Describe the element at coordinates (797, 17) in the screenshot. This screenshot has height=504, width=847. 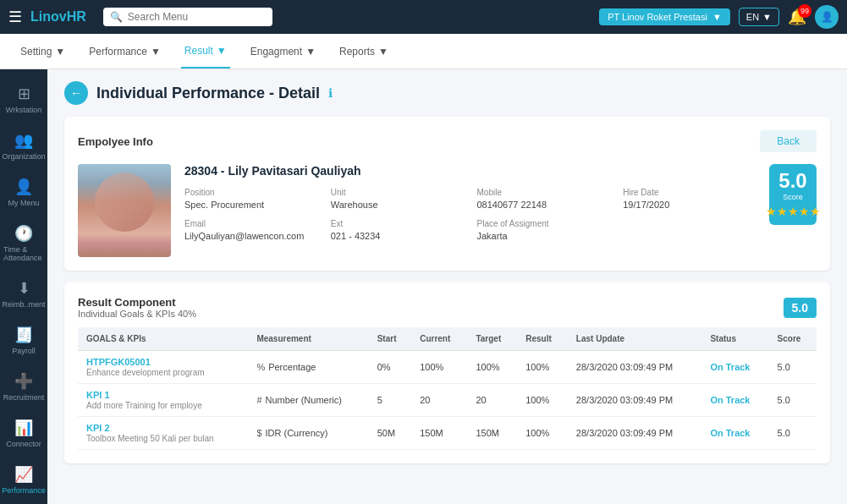
I see `notifications-button: 🔔 99` at that location.